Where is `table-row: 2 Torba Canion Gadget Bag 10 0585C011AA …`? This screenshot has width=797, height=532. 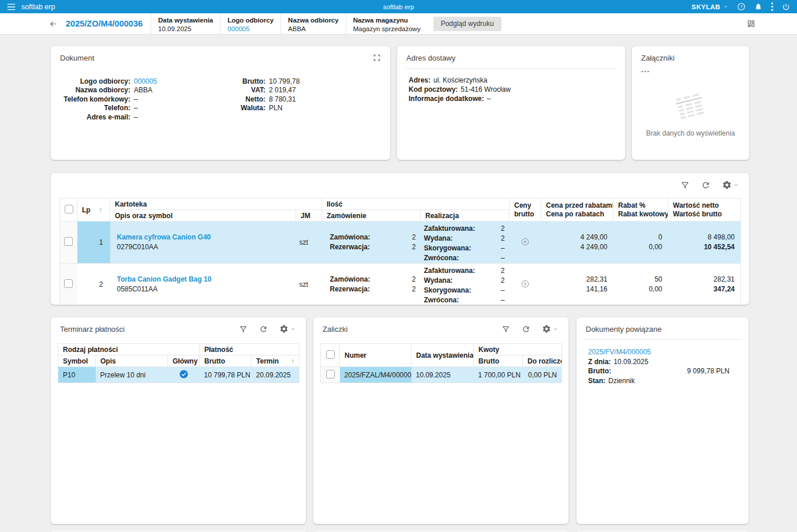
table-row: 2 Torba Canion Gadget Bag 10 0585C011AA … is located at coordinates (401, 284).